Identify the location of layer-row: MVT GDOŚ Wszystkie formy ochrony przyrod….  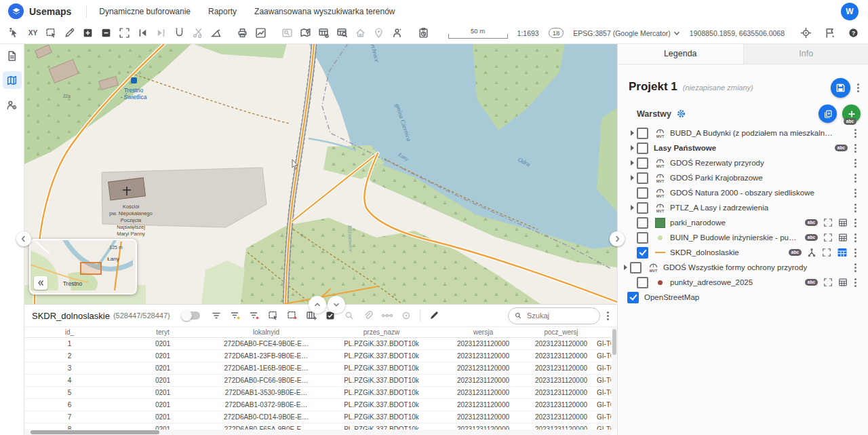
(743, 267).